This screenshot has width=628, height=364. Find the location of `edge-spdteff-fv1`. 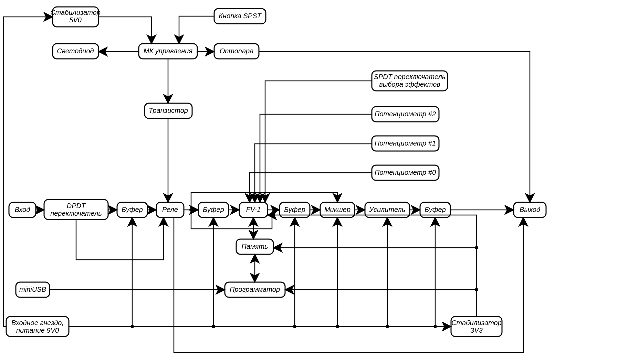

edge-spdteff-fv1 is located at coordinates (318, 142).